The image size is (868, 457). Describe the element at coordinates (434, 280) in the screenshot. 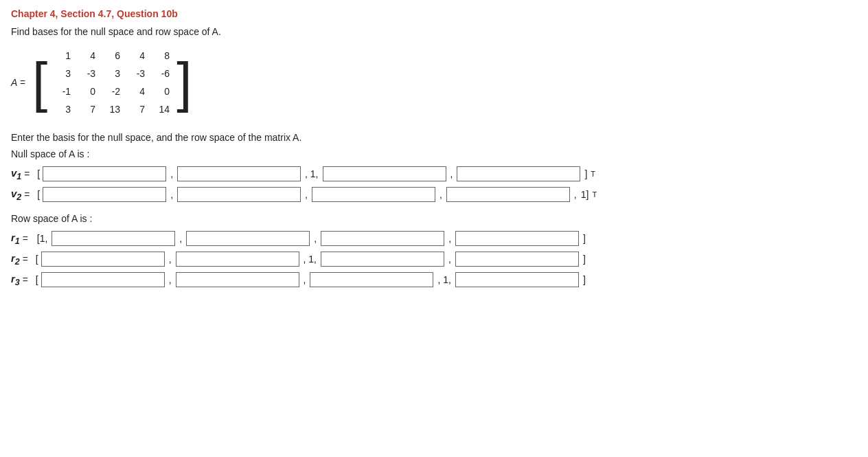

I see `r3-row: r3 = [ , , , 1, ]` at that location.